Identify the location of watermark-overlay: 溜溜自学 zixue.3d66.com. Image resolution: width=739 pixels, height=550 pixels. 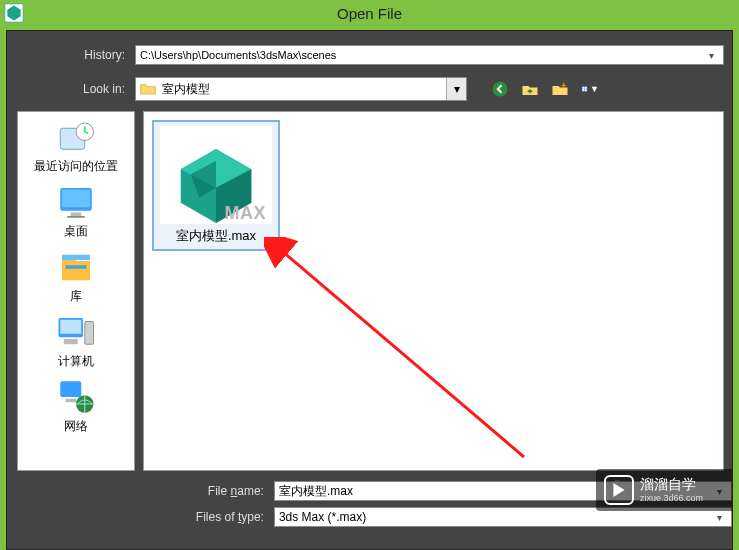
(664, 490).